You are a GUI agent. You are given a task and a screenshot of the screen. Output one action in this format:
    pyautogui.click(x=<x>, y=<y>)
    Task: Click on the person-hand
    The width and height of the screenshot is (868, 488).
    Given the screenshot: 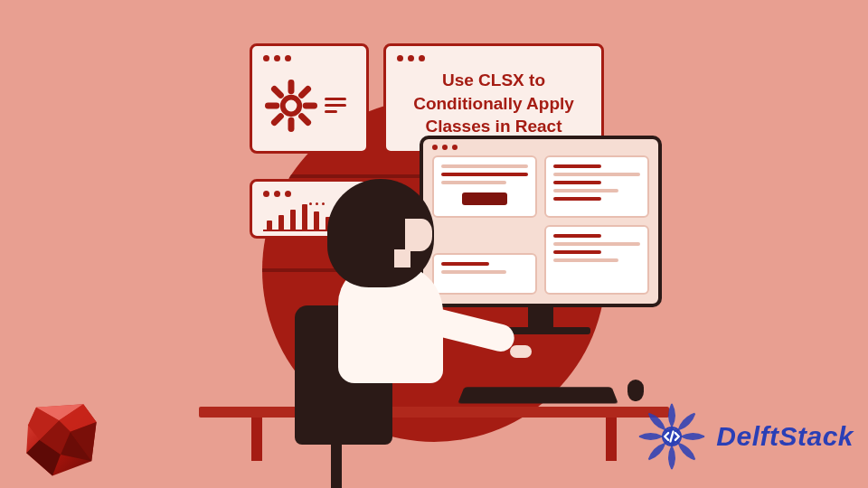 What is the action you would take?
    pyautogui.click(x=521, y=352)
    